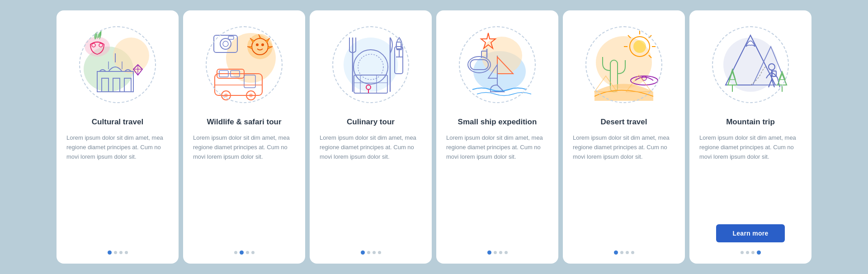 The width and height of the screenshot is (868, 274). Describe the element at coordinates (750, 137) in the screenshot. I see `card-mountain-trip: Mountain trip Lorem ipsum dolor sit dim …` at that location.